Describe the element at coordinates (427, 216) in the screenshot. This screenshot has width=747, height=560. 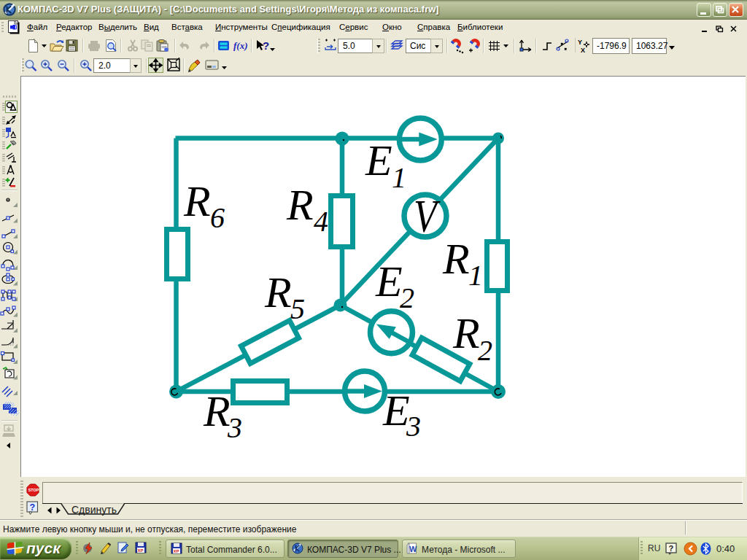
I see `svg-text: V` at that location.